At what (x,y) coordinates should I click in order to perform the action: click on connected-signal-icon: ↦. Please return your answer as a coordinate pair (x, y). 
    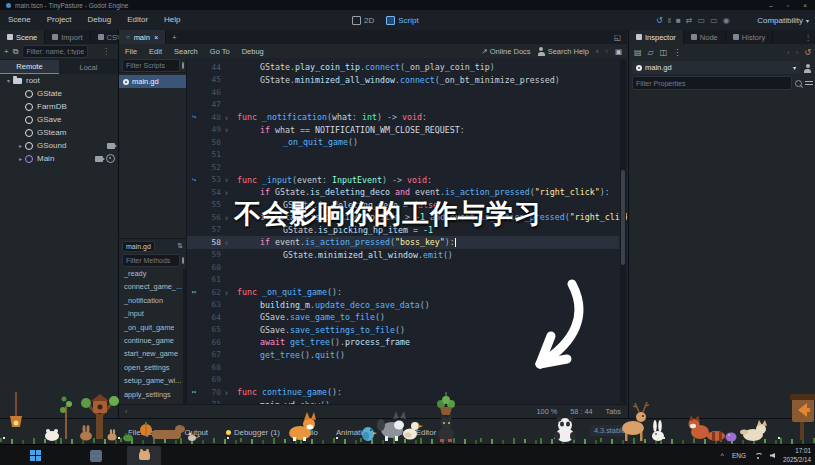
    Looking at the image, I should click on (194, 392).